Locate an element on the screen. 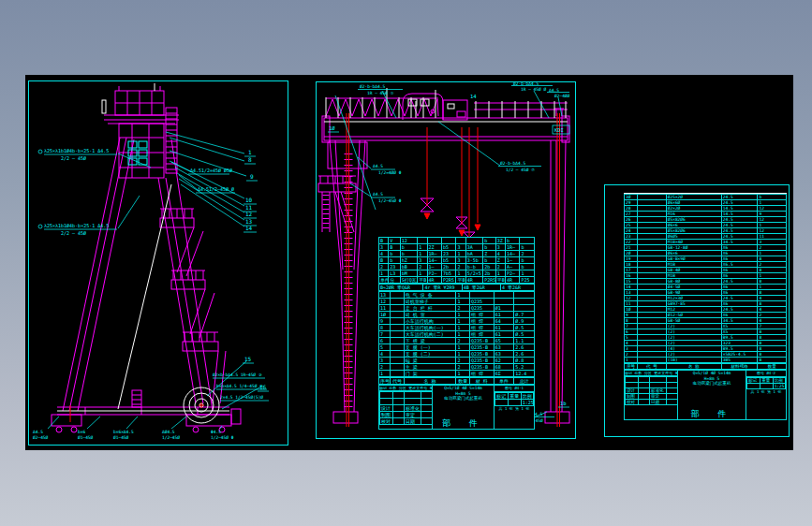 The image size is (812, 526). table-cell: 64 is located at coordinates (504, 322).